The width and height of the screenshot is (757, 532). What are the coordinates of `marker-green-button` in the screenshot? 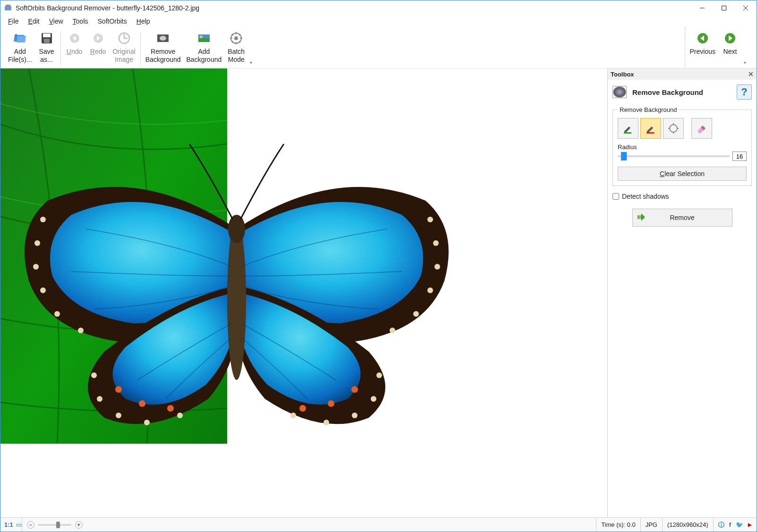 It's located at (628, 128).